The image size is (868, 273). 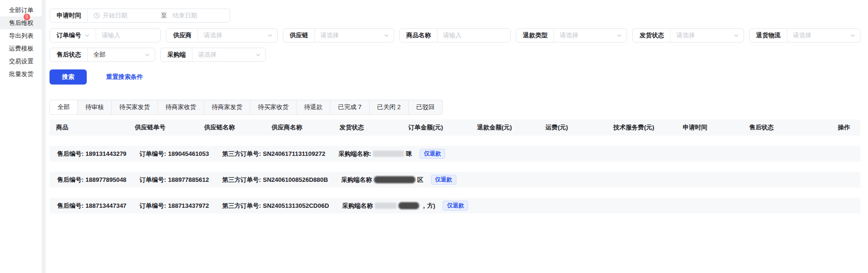 What do you see at coordinates (237, 35) in the screenshot?
I see `filter-supplier-field: 请选择` at bounding box center [237, 35].